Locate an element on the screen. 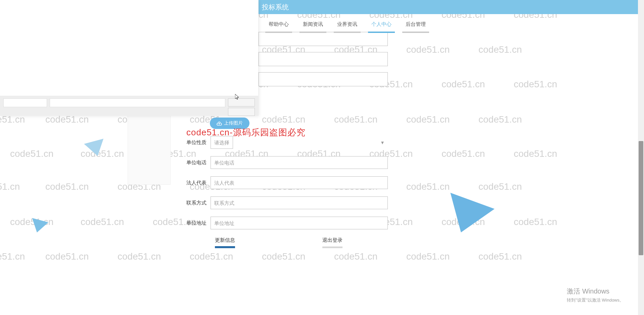  windows-activation-notice: 激活 Windows 转到"设置"以激活 Windows。 is located at coordinates (595, 295).